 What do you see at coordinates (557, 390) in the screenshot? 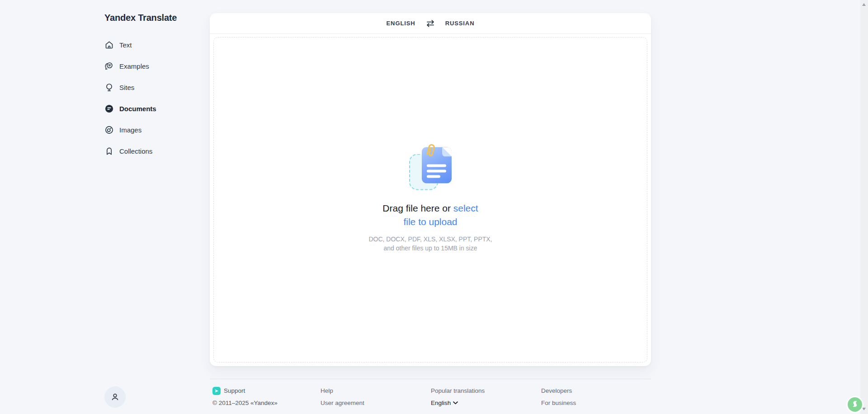
I see `developers-link: Developers` at bounding box center [557, 390].